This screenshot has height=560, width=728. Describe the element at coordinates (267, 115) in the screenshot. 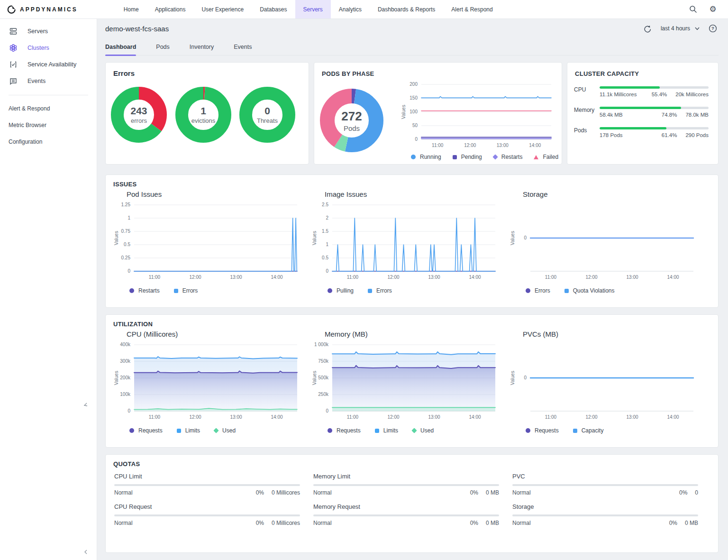

I see `threats-donut: 0 Threats` at that location.